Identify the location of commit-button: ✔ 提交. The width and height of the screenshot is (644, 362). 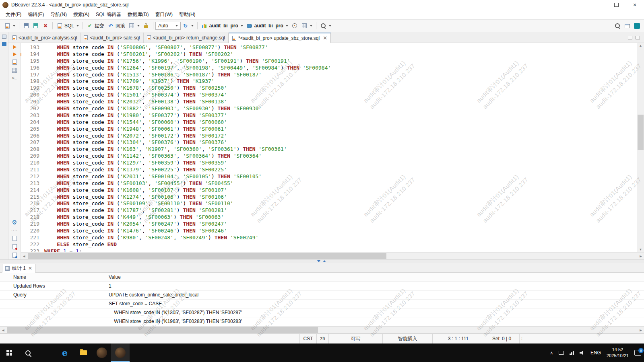
(95, 26).